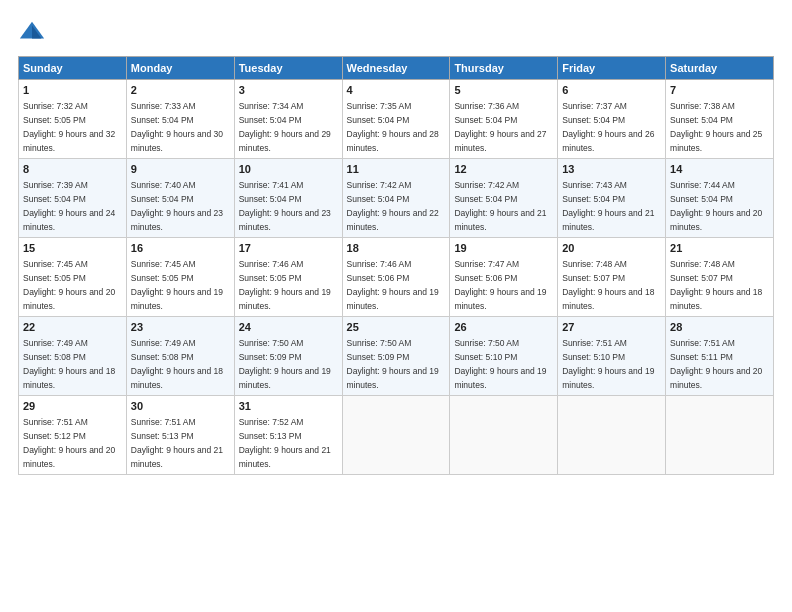  Describe the element at coordinates (285, 285) in the screenshot. I see `day-info: Sunrise: 7:46 AMSunset: 5:05 PMDaylight:…` at that location.